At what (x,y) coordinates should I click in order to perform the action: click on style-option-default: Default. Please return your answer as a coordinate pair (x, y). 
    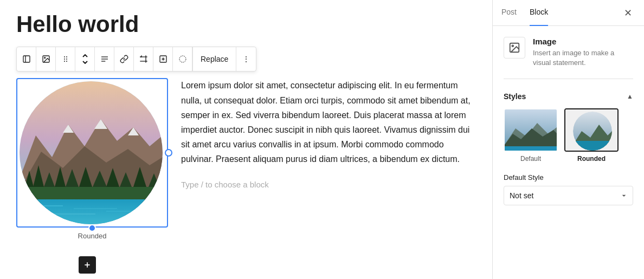
    Looking at the image, I should click on (531, 135).